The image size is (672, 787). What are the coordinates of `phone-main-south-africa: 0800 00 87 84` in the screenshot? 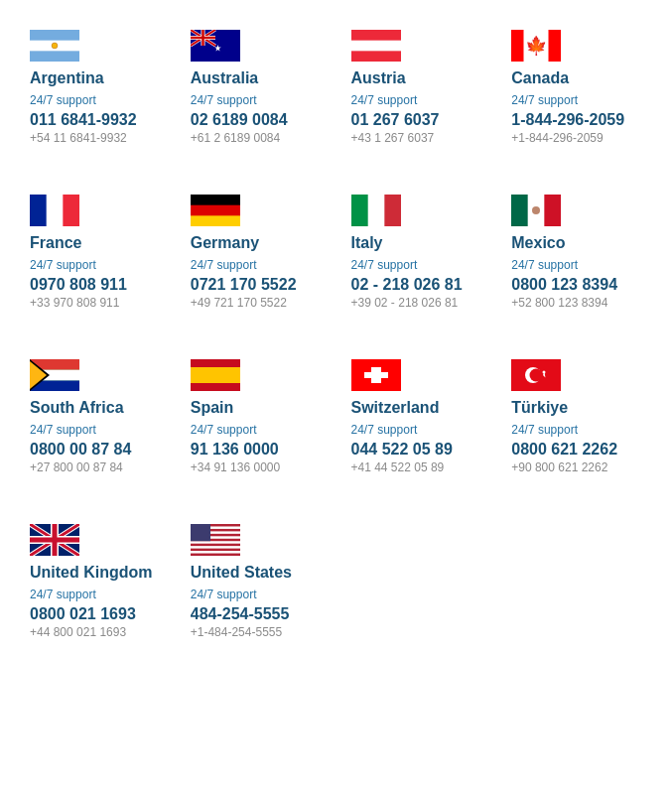 It's located at (95, 450).